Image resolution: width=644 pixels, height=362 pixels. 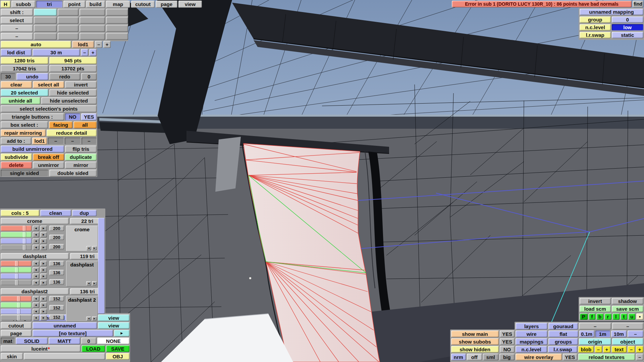 I want to click on scm-panel-t: t, so click(x=624, y=316).